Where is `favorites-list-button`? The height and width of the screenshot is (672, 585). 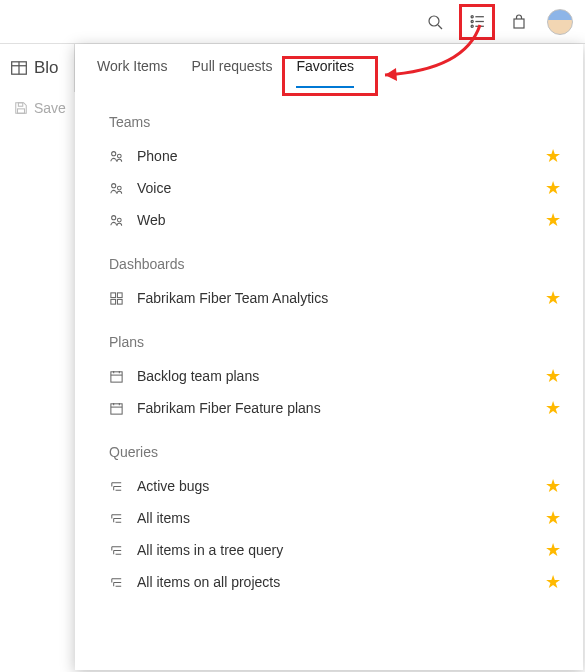 favorites-list-button is located at coordinates (477, 22).